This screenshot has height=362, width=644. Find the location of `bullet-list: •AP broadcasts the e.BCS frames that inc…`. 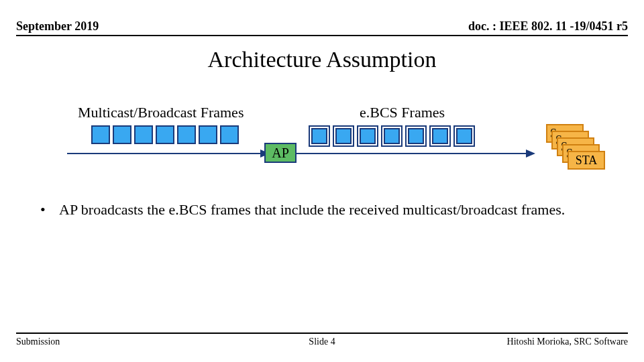

bullet-list: •AP broadcasts the e.BCS frames that inc… is located at coordinates (322, 210).